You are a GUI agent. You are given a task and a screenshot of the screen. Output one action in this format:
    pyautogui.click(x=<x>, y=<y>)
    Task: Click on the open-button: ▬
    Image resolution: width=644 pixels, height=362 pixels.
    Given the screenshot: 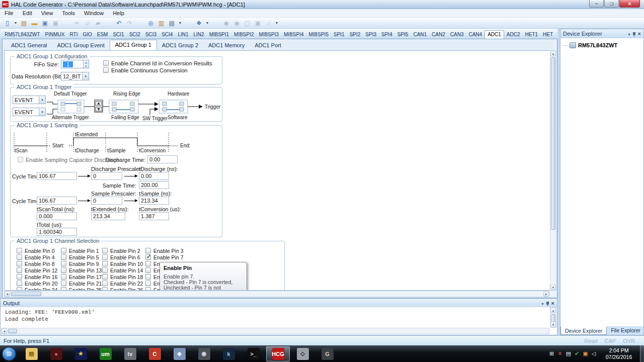 What is the action you would take?
    pyautogui.click(x=34, y=23)
    